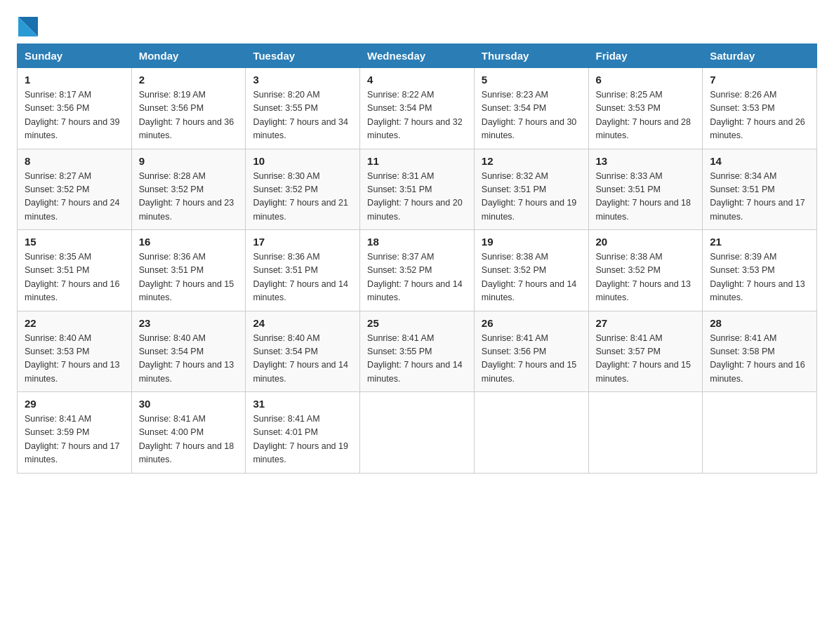 Image resolution: width=834 pixels, height=644 pixels. I want to click on day-info: Sunrise: 8:32 AMSunset: 3:51 PMDaylight:…, so click(531, 197).